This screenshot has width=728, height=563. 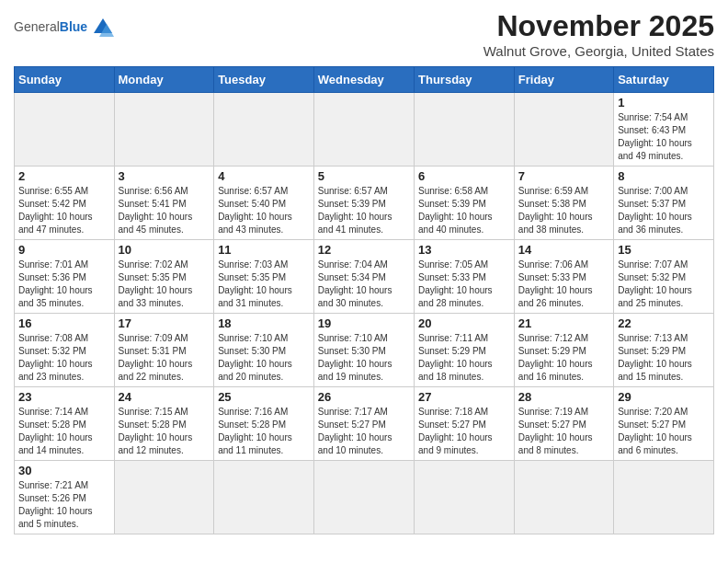 I want to click on day-number: 4, so click(x=264, y=177).